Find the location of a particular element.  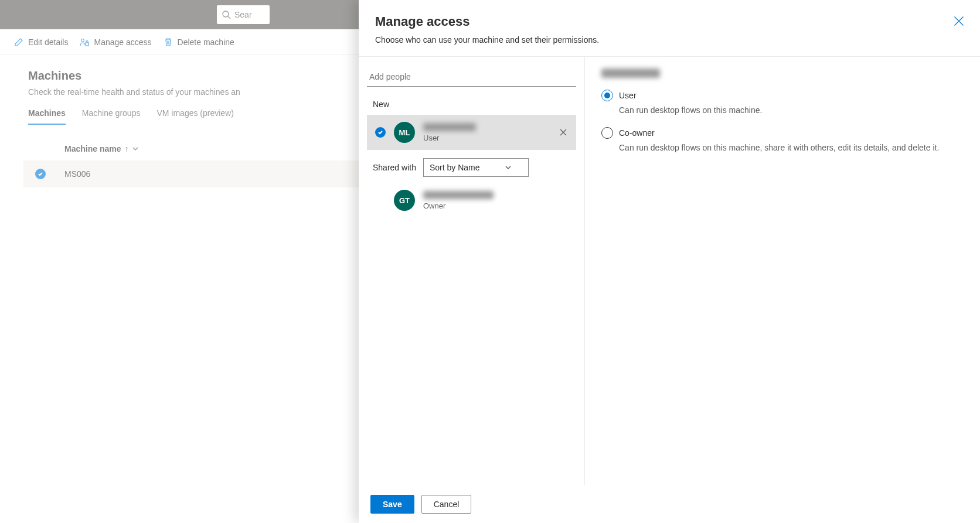

person-card-shared: GT Owner is located at coordinates (471, 200).